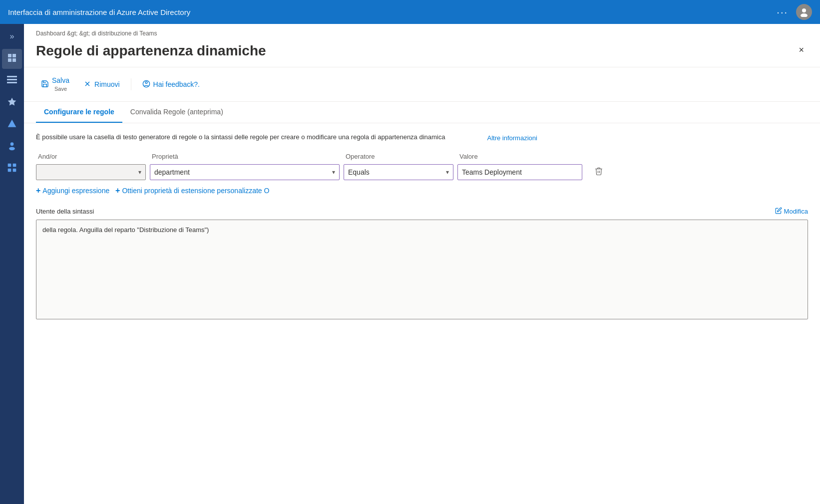 The width and height of the screenshot is (820, 504). What do you see at coordinates (151, 51) in the screenshot?
I see `page-title: Regole di appartenenza dinamiche` at bounding box center [151, 51].